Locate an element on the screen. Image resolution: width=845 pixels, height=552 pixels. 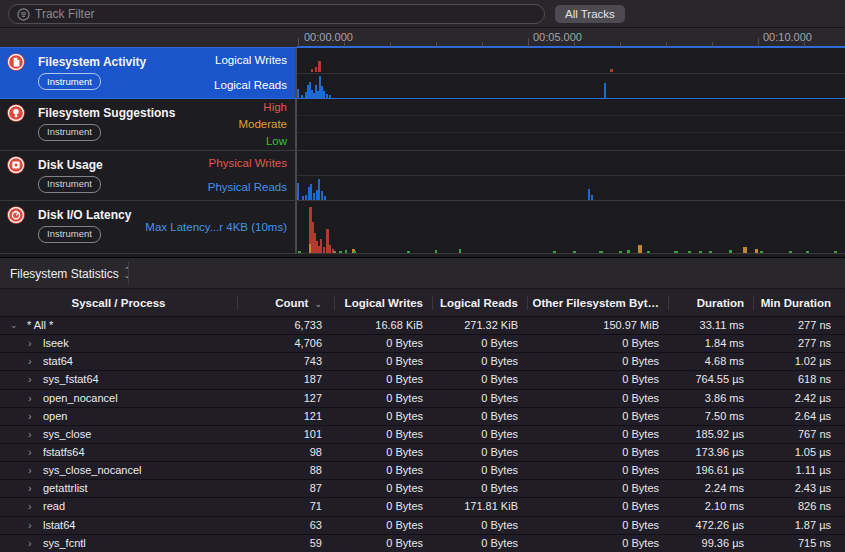
table-row-fstatfs64: ›fstatfs64980 Bytes0 Bytes0 Bytes173.96 … is located at coordinates (422, 453).